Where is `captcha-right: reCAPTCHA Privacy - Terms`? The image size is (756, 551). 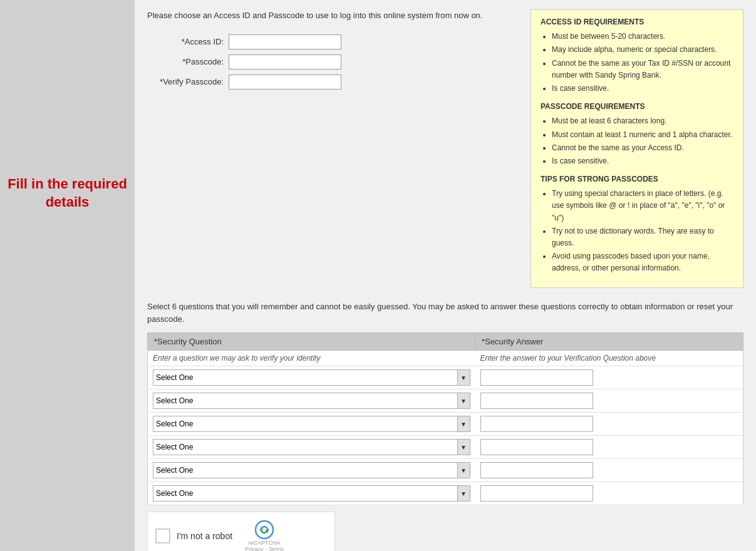 captcha-right: reCAPTCHA Privacy - Terms is located at coordinates (264, 535).